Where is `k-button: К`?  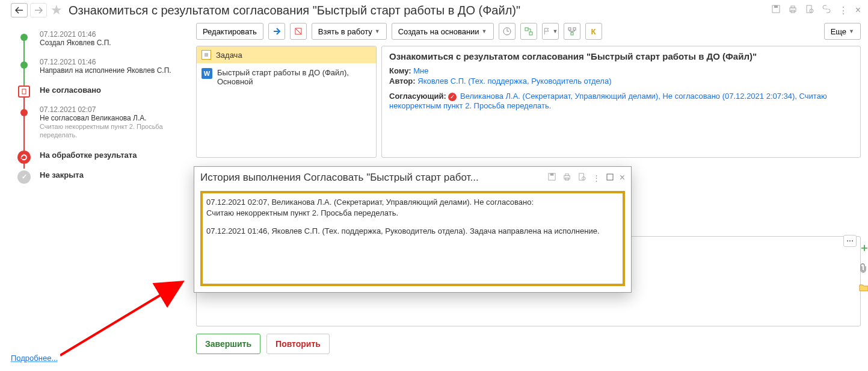
k-button: К is located at coordinates (594, 31).